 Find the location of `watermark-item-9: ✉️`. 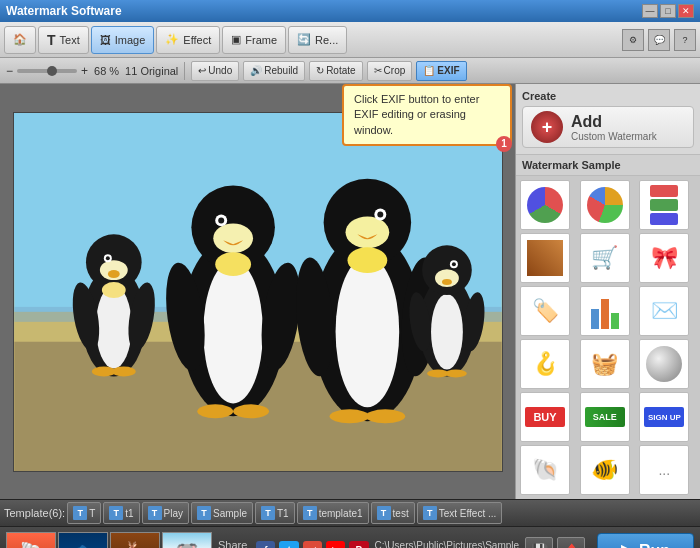

watermark-item-9: ✉️ is located at coordinates (664, 311).